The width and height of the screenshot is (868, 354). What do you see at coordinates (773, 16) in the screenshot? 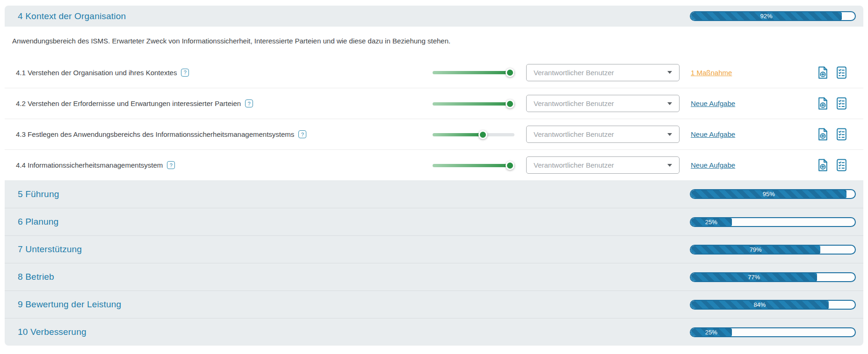
I see `section-progressbar: 92%` at bounding box center [773, 16].